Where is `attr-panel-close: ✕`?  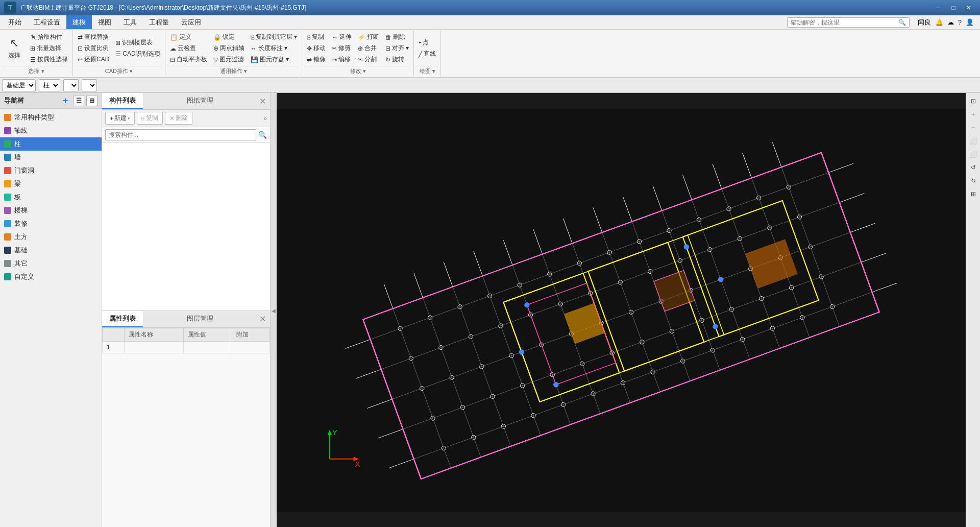 attr-panel-close: ✕ is located at coordinates (262, 319).